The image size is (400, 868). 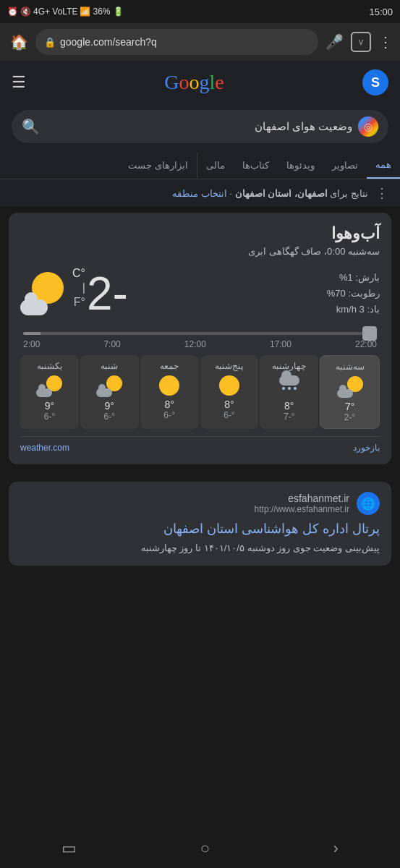 I want to click on forecast-day-1: چهارشنبه 8° °-7, so click(x=289, y=392).